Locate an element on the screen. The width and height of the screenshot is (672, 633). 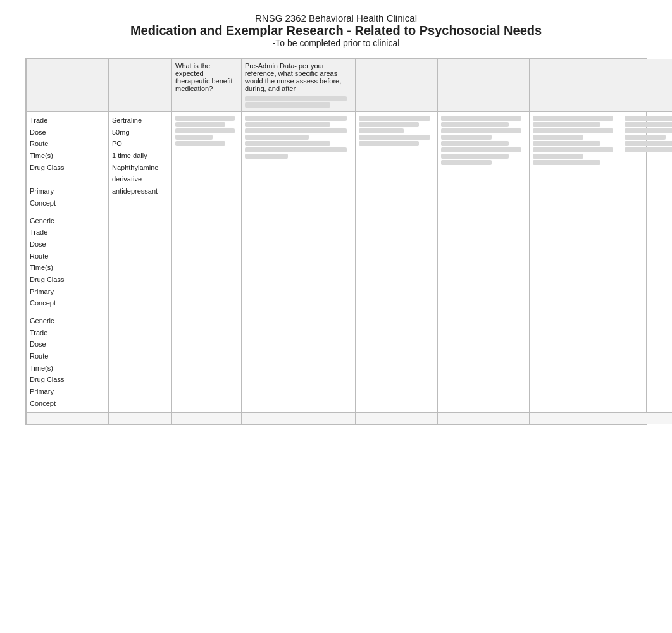
header-col4 is located at coordinates (397, 86).